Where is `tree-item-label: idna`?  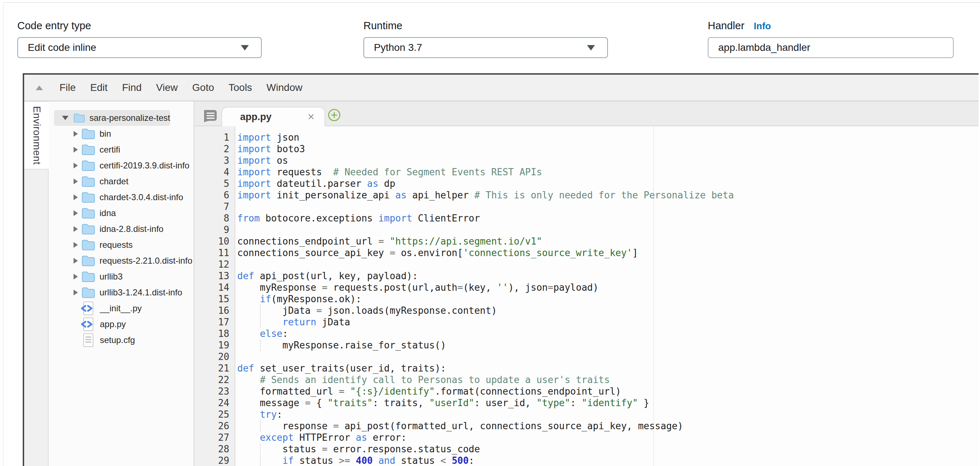 tree-item-label: idna is located at coordinates (108, 213).